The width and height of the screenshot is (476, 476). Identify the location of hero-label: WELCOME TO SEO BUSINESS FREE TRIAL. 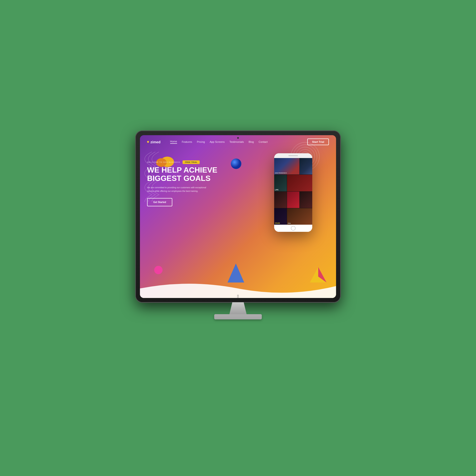
(185, 162).